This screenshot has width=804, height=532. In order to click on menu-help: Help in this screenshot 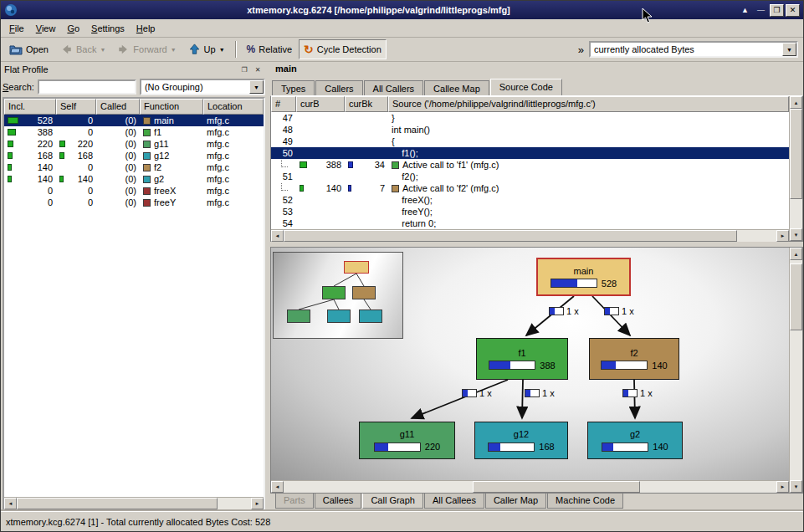, I will do `click(146, 28)`.